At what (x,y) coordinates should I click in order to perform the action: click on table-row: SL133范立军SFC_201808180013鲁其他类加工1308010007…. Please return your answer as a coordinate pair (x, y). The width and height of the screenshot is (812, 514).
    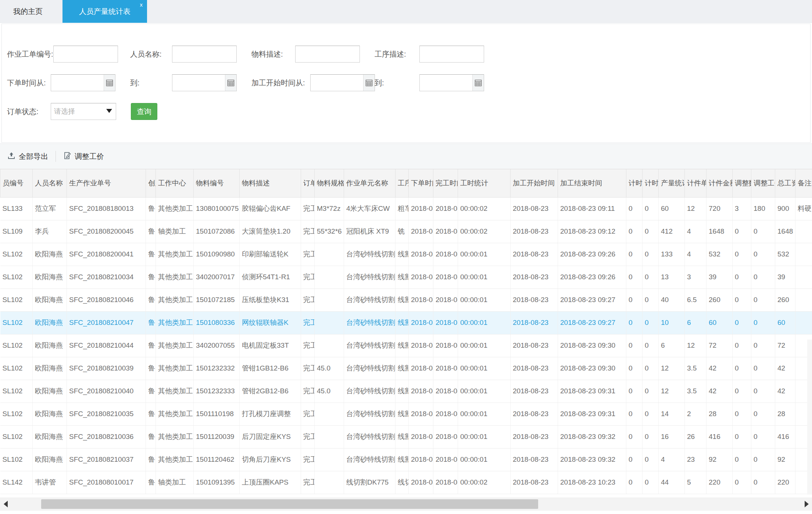
    Looking at the image, I should click on (406, 209).